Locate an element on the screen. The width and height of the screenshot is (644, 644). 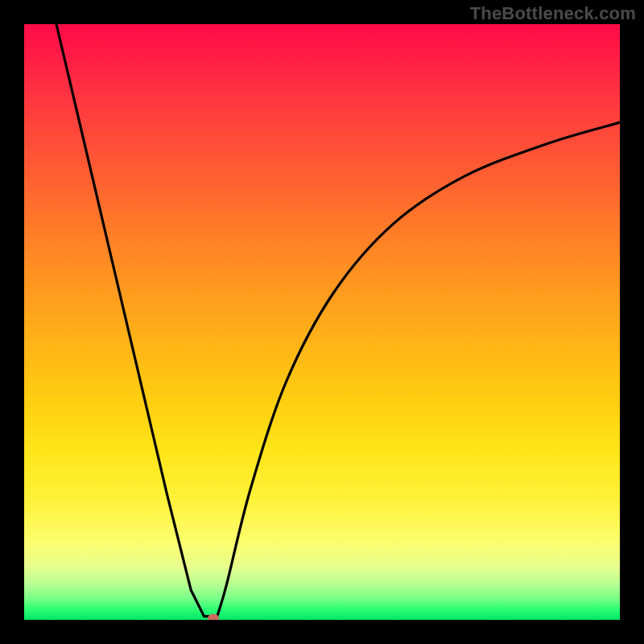
watermark-text: TheBottleneck.com is located at coordinates (553, 14).